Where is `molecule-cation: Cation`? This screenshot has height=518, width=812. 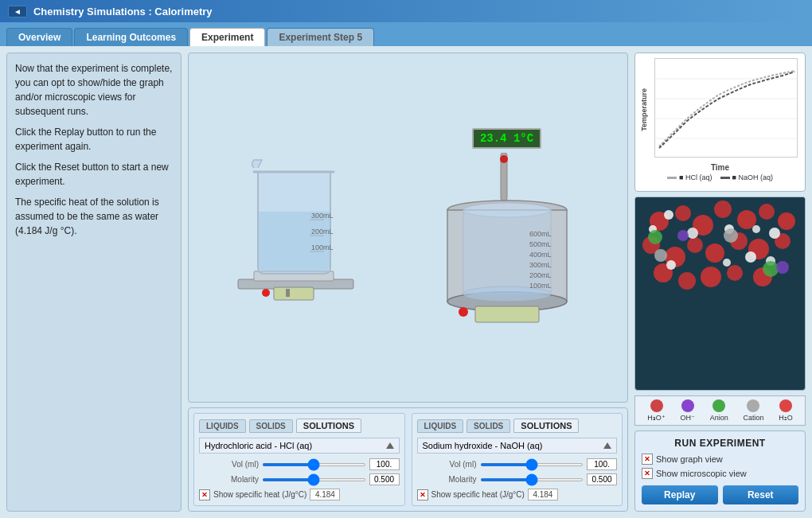 molecule-cation: Cation is located at coordinates (753, 411).